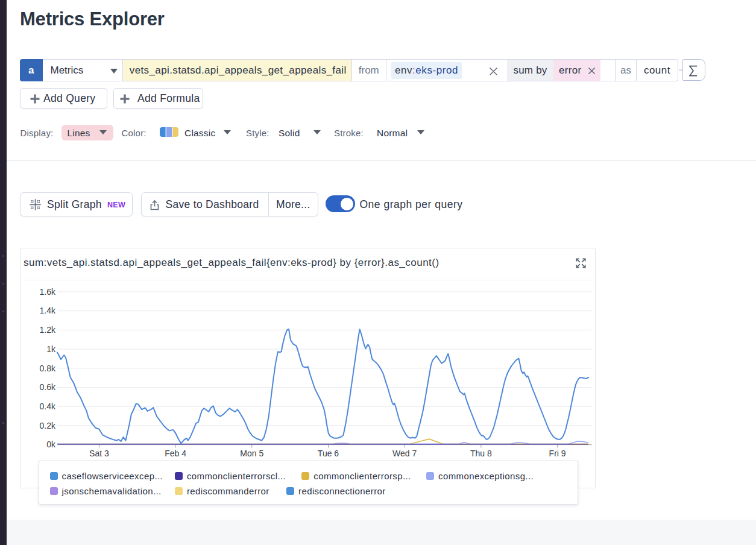 This screenshot has width=756, height=545. Describe the element at coordinates (99, 453) in the screenshot. I see `svg-text: Sat 3` at that location.